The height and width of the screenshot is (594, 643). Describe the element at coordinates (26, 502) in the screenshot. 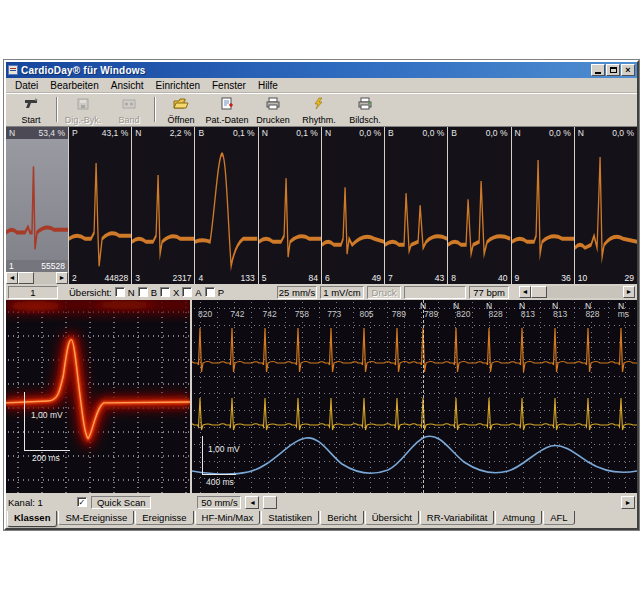

I see `kanal-label: Kanal: 1` at that location.